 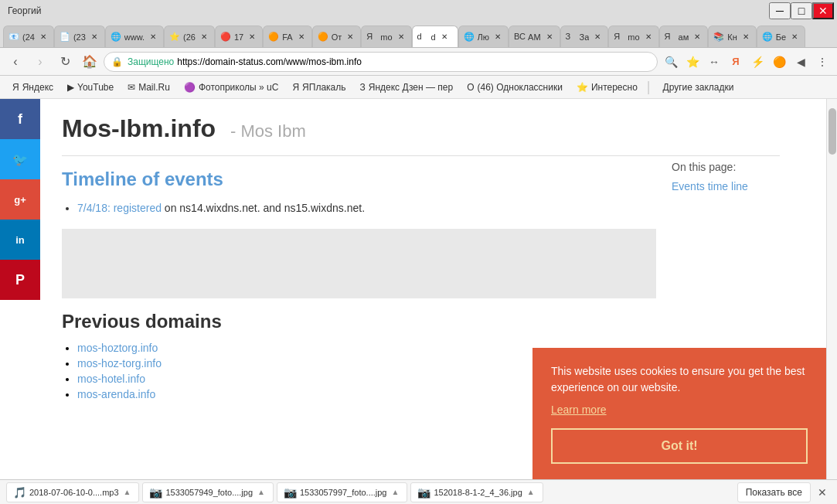 What do you see at coordinates (385, 11) in the screenshot?
I see `title-bar-text: Георгий` at bounding box center [385, 11].